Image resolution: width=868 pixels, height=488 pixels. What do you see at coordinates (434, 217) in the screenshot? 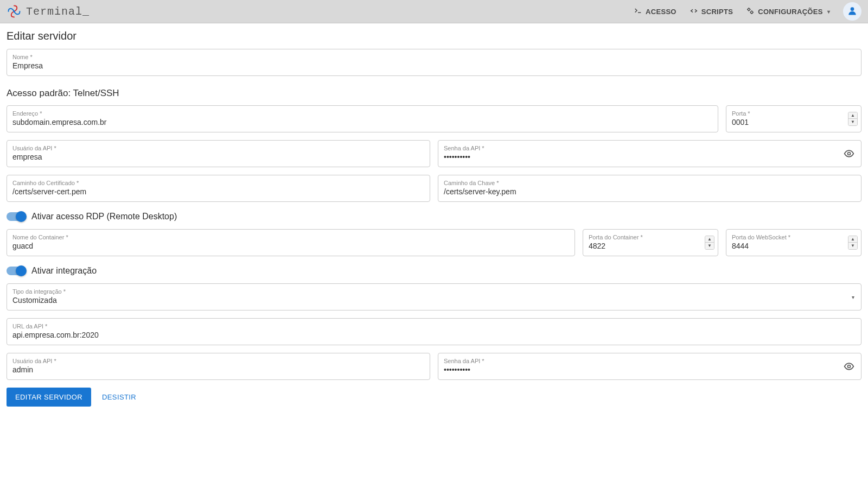
I see `rdp-toggle-row: Ativar acesso RDP (Remote Desktop)` at bounding box center [434, 217].